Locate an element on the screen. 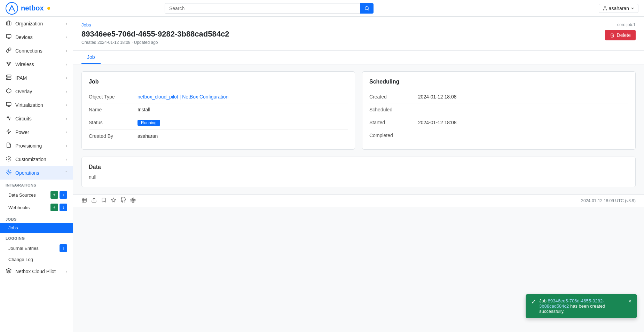  sidebar-item-devices: Devices › is located at coordinates (36, 37).